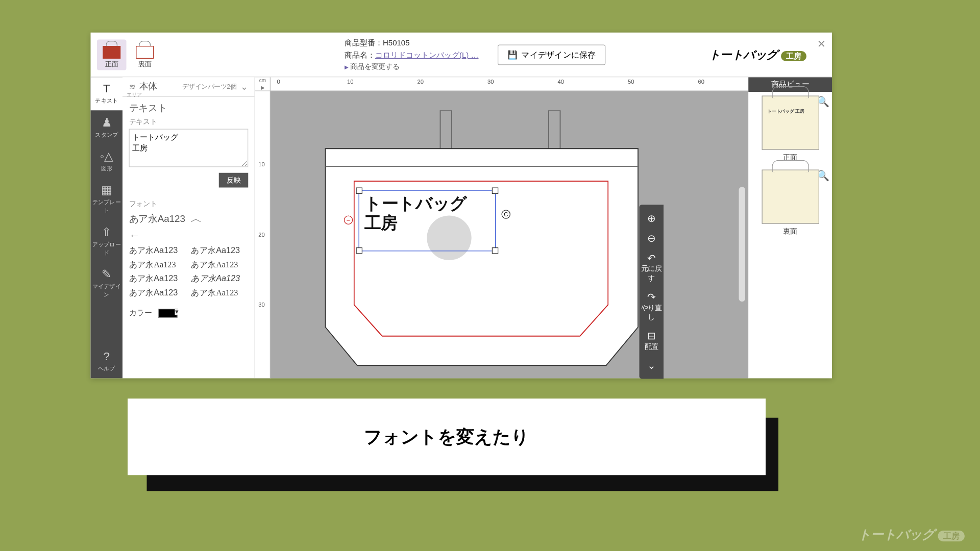 Image resolution: width=980 pixels, height=551 pixels. I want to click on caption: フォントを変えたり, so click(447, 437).